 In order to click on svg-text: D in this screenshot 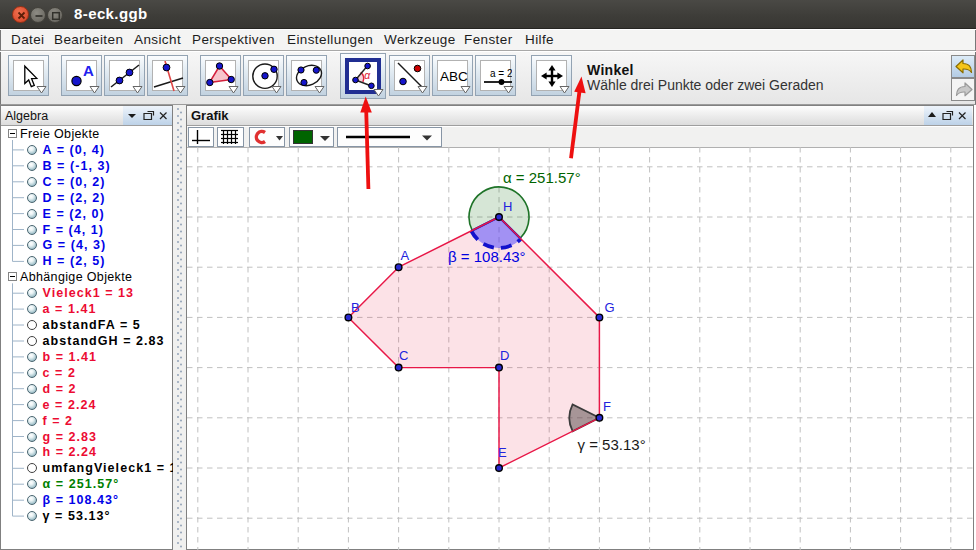, I will do `click(504, 356)`.